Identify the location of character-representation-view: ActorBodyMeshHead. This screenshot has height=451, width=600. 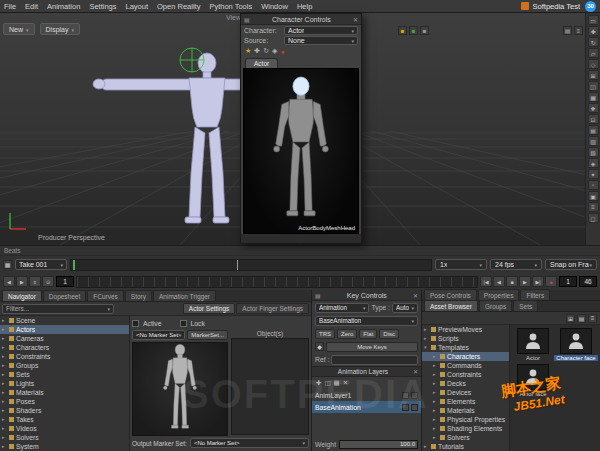
(301, 151).